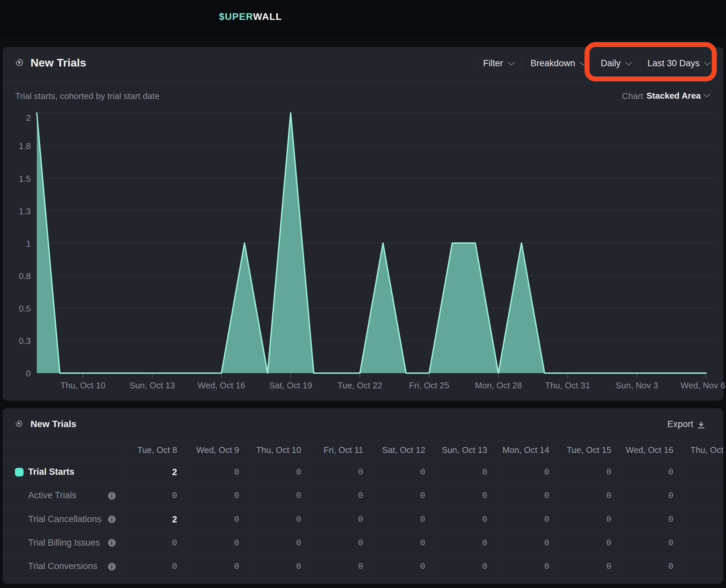 The image size is (726, 588). Describe the element at coordinates (25, 146) in the screenshot. I see `svg-text: 1.8` at that location.